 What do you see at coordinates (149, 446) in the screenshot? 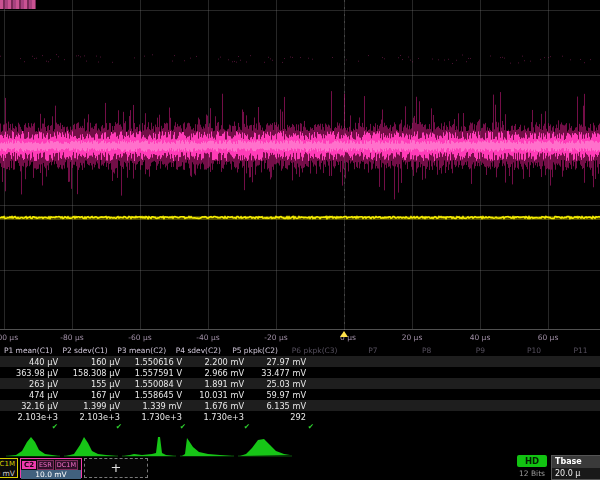
I see `histicon-p3` at bounding box center [149, 446].